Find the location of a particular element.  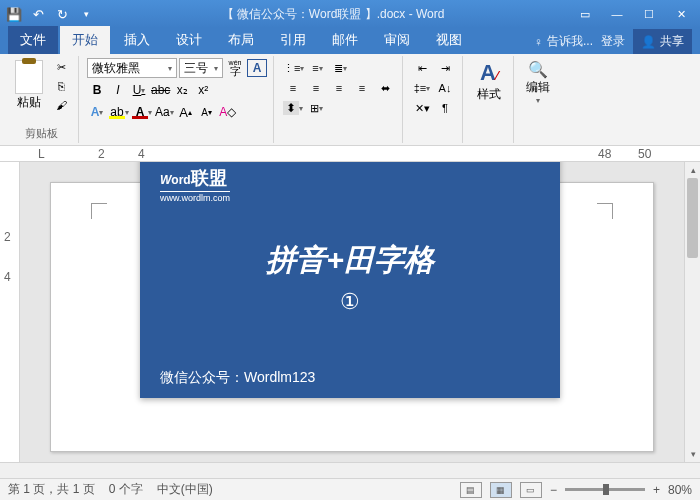

copy-icon: ⎘ is located at coordinates (61, 86).